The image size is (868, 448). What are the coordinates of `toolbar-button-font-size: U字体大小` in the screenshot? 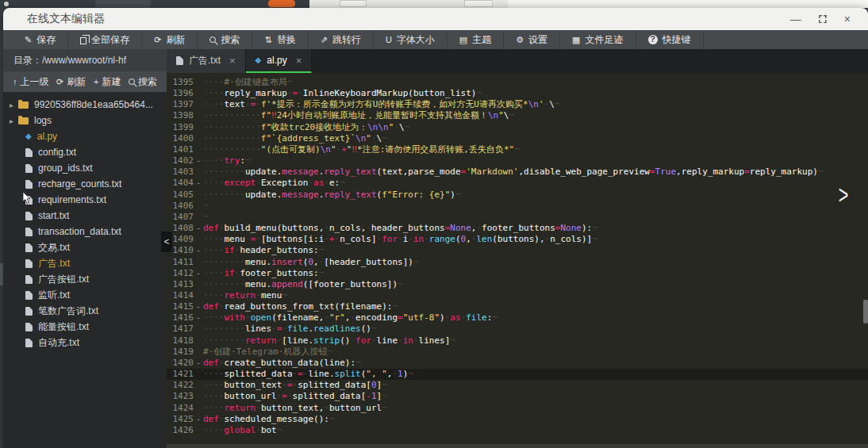 It's located at (411, 40).